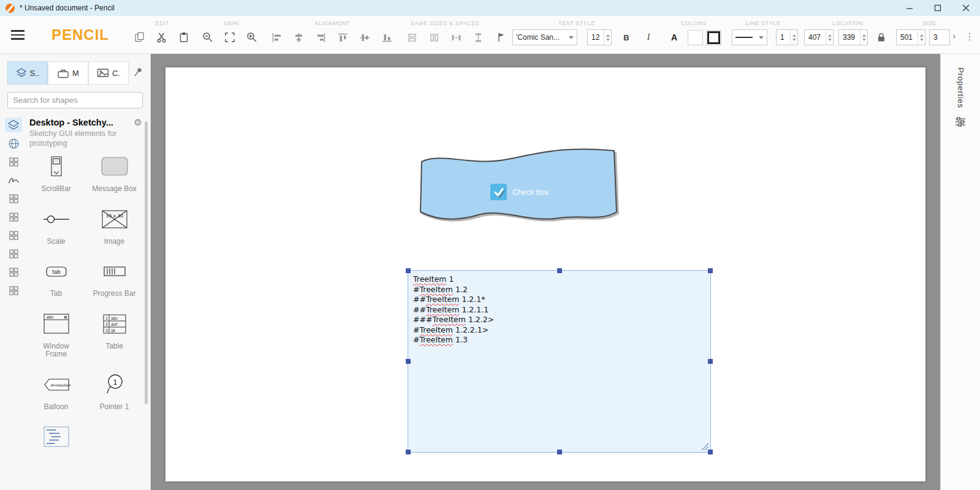 This screenshot has height=490, width=980. I want to click on search-input, so click(75, 100).